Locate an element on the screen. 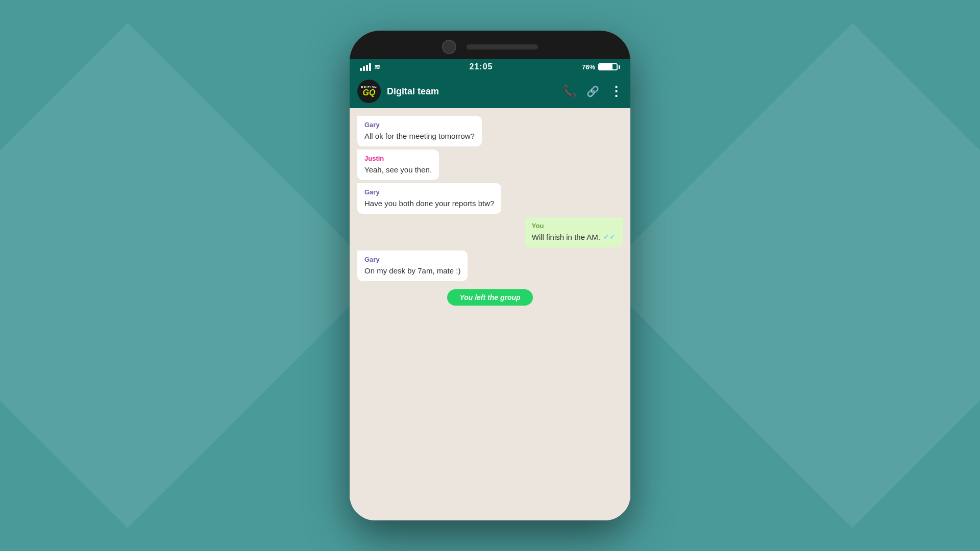  system-message-badge: You left the group is located at coordinates (490, 297).